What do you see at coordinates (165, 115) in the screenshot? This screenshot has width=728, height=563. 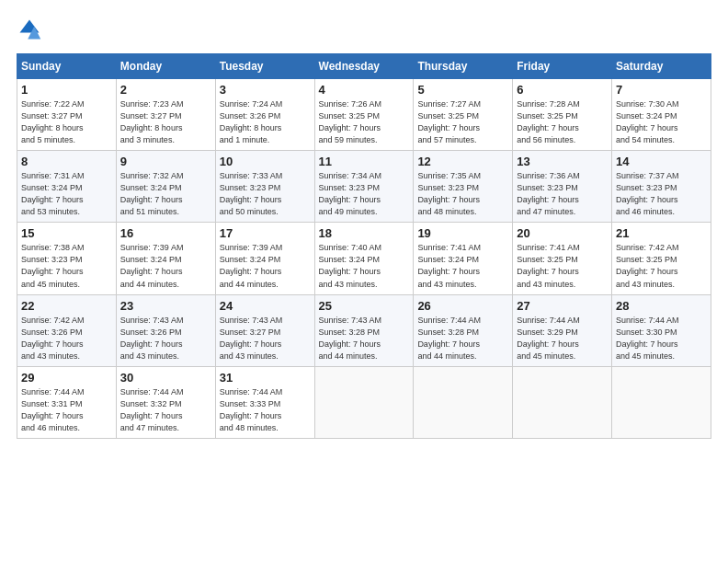 I see `calendar-cell: 2Sunrise: 7:23 AMSunset: 3:27 PMDaylight…` at bounding box center [165, 115].